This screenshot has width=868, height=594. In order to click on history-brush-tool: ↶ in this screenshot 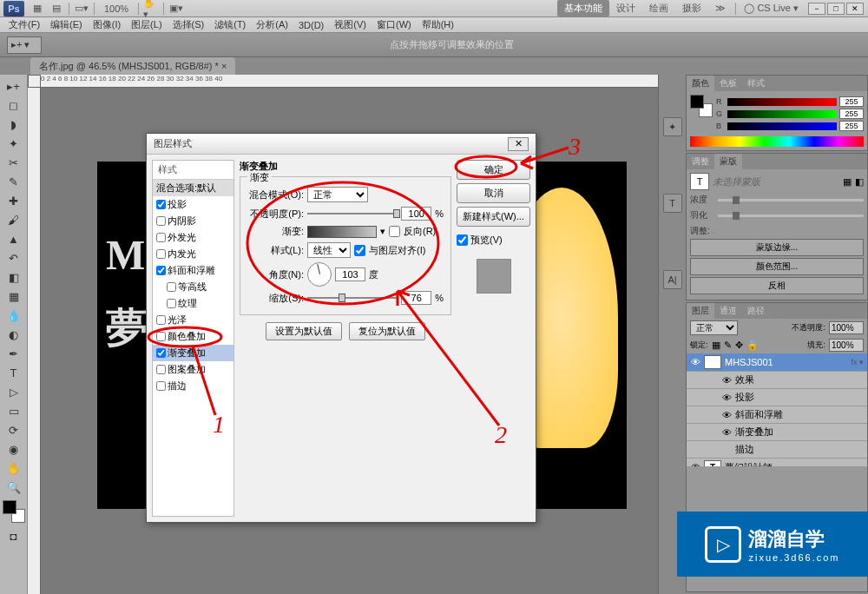, I will do `click(14, 258)`.